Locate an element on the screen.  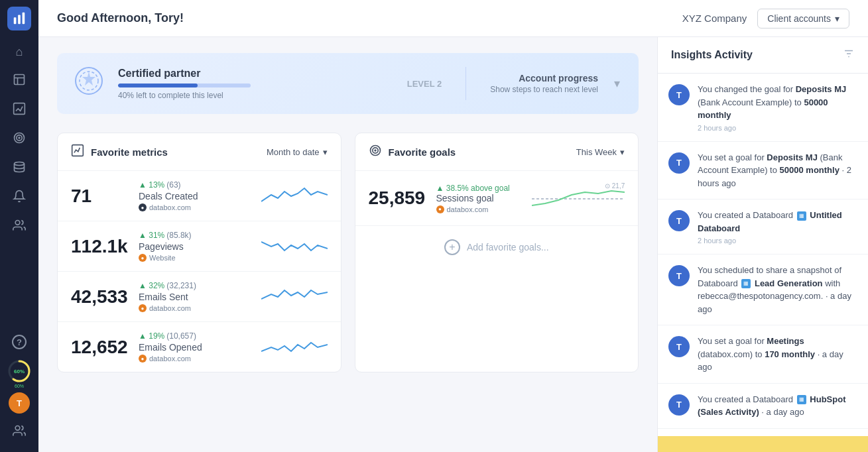
partner-badge-icon is located at coordinates (89, 84).